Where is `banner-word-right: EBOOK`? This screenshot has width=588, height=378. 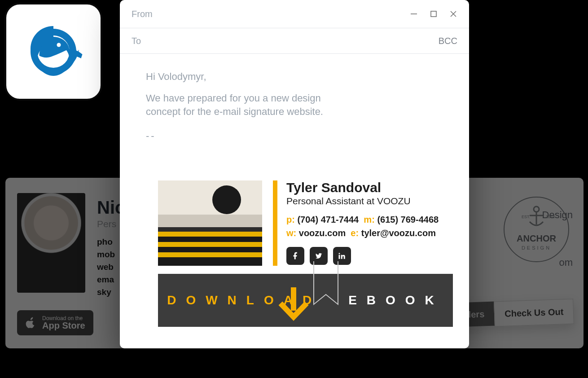 banner-word-right: EBOOK is located at coordinates (396, 300).